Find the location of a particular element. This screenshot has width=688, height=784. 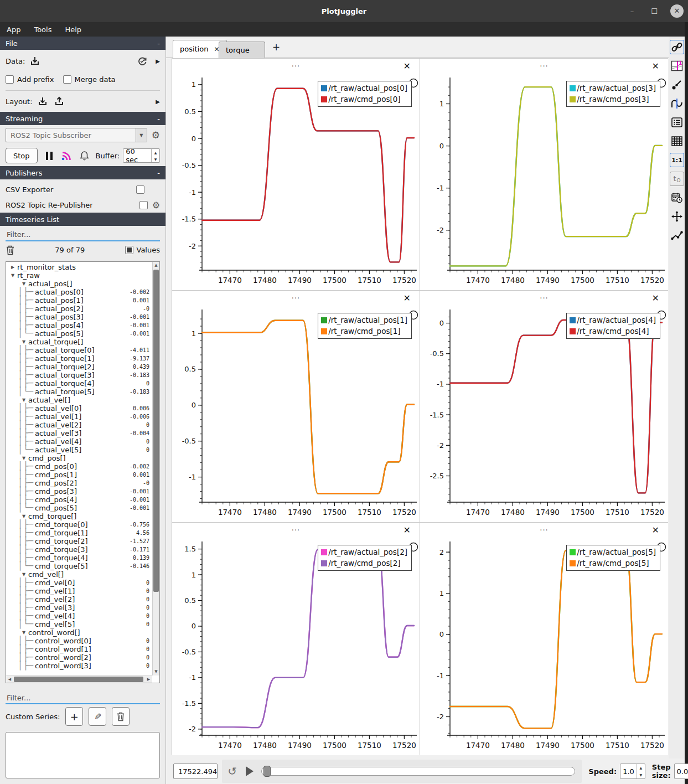

tree-item: │└─cmd_pos[5]-0.001 is located at coordinates (79, 508).